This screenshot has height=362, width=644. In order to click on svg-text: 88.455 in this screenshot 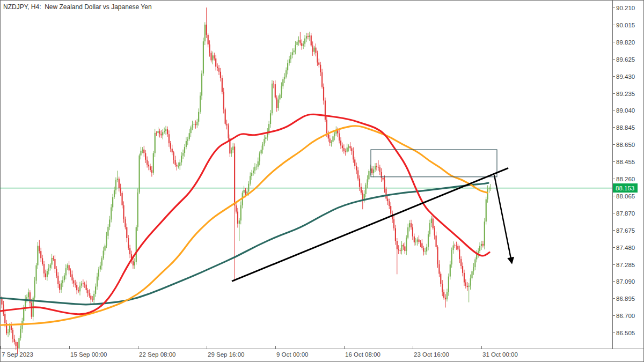, I will do `click(626, 162)`.